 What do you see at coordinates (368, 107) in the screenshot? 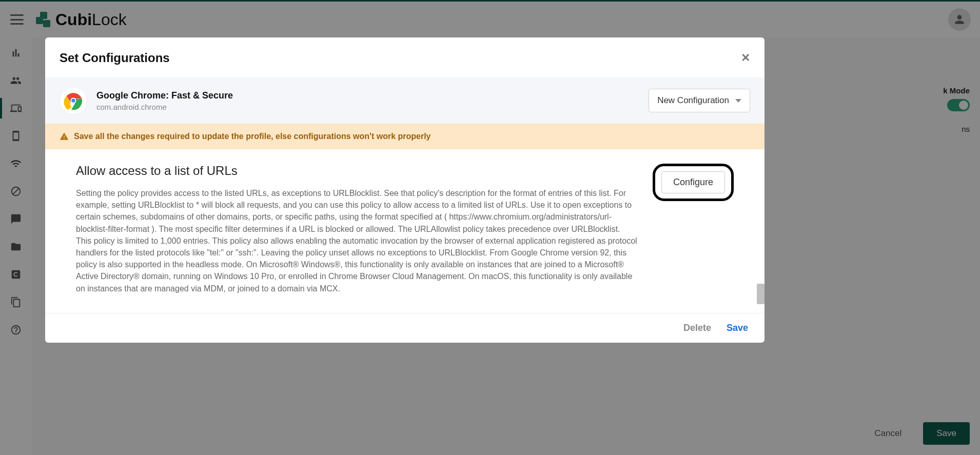
I see `app-package: com.android.chrome` at bounding box center [368, 107].